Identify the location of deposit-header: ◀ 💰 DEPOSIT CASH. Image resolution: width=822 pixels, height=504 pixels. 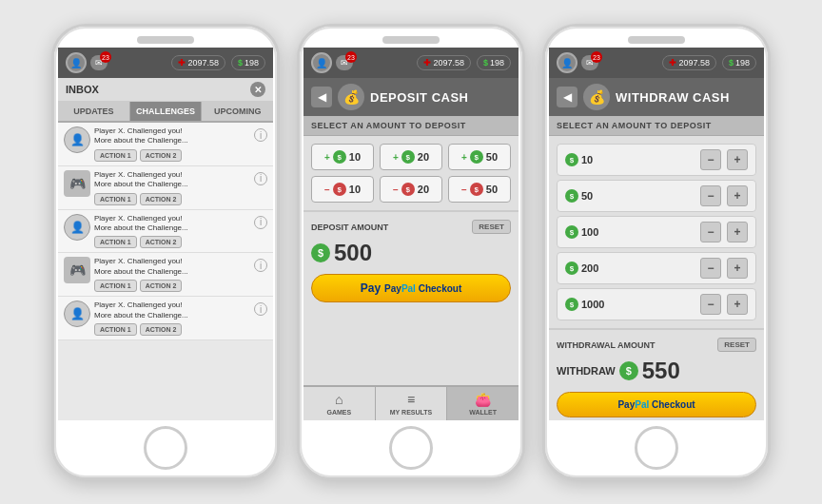
(411, 97).